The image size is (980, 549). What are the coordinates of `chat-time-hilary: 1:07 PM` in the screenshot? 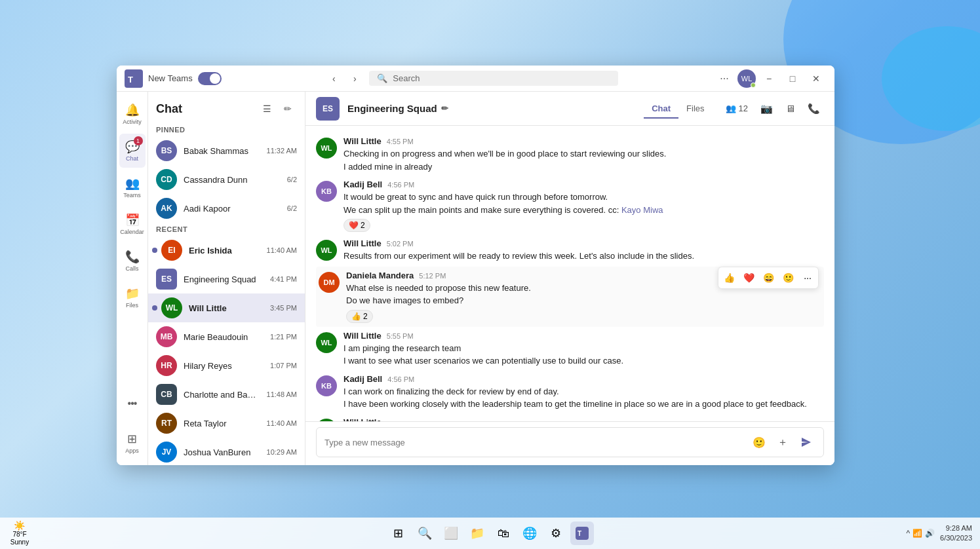 It's located at (283, 366).